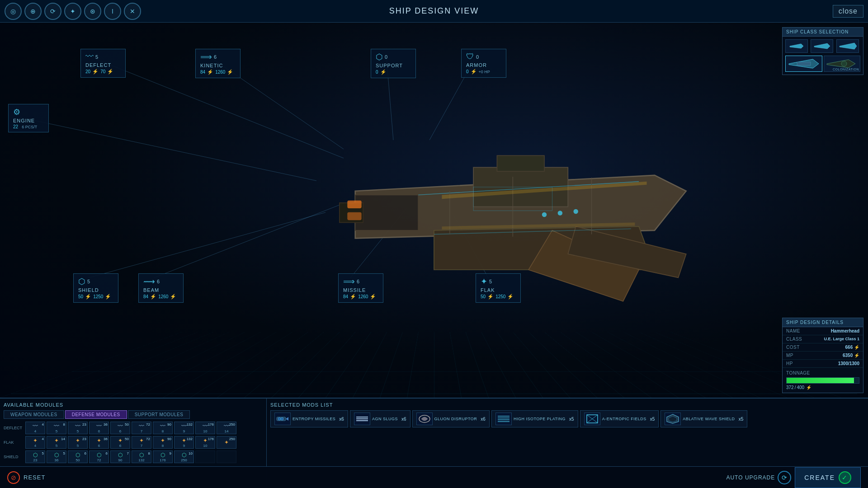  What do you see at coordinates (120, 457) in the screenshot?
I see `module-item: 7⬡90` at bounding box center [120, 457].